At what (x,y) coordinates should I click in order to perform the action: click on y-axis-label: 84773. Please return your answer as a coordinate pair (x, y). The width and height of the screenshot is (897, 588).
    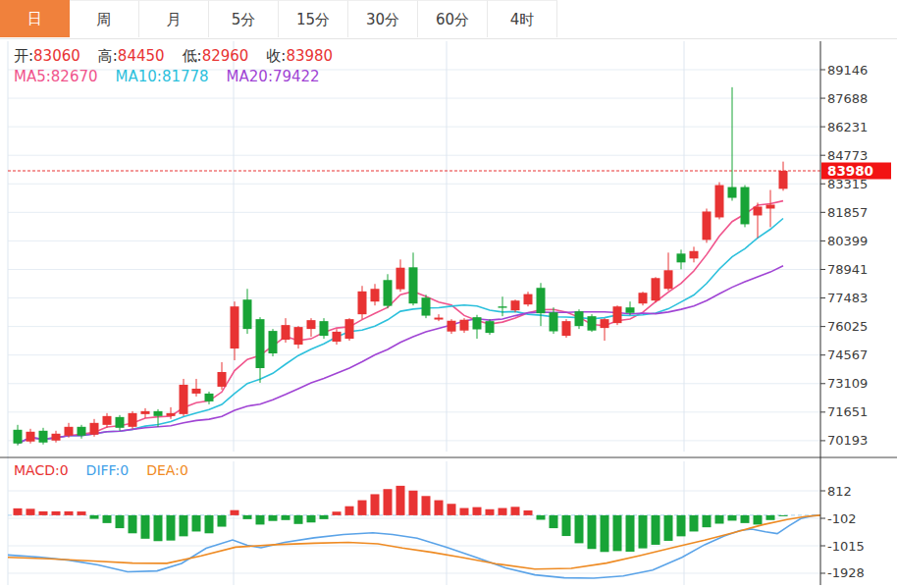
    Looking at the image, I should click on (848, 155).